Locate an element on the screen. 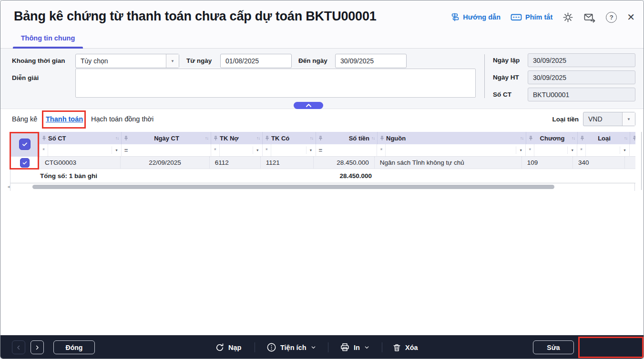 This screenshot has width=644, height=359. from-date-input: 01/08/2025 is located at coordinates (256, 61).